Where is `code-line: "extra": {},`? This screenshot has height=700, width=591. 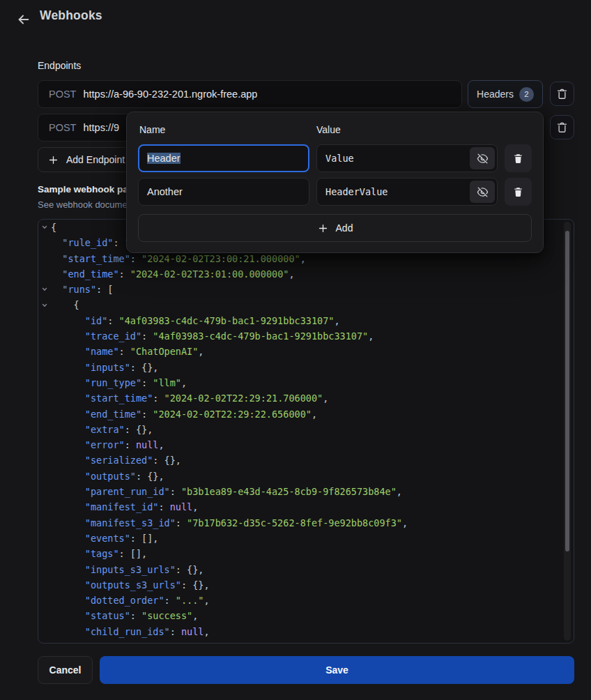 code-line: "extra": {}, is located at coordinates (306, 429).